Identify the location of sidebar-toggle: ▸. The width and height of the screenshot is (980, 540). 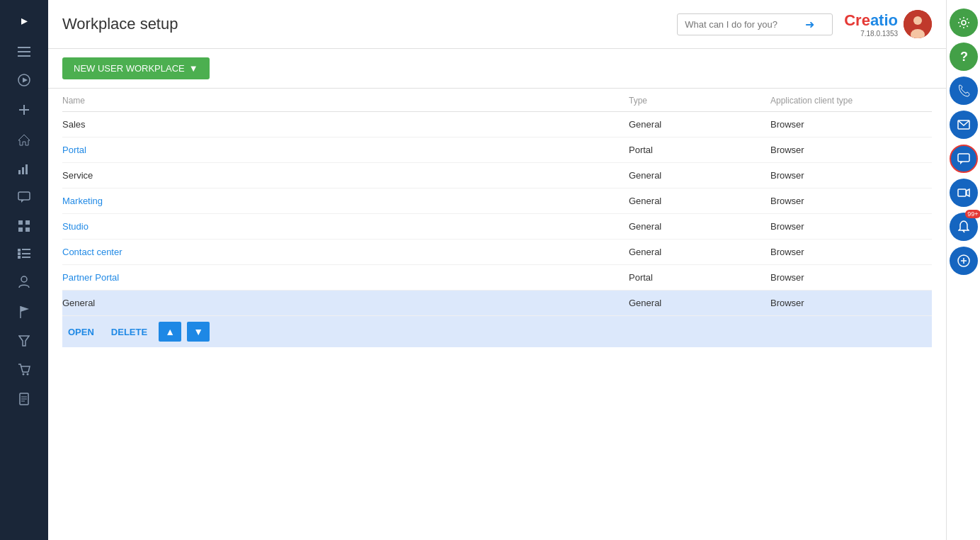
(24, 21).